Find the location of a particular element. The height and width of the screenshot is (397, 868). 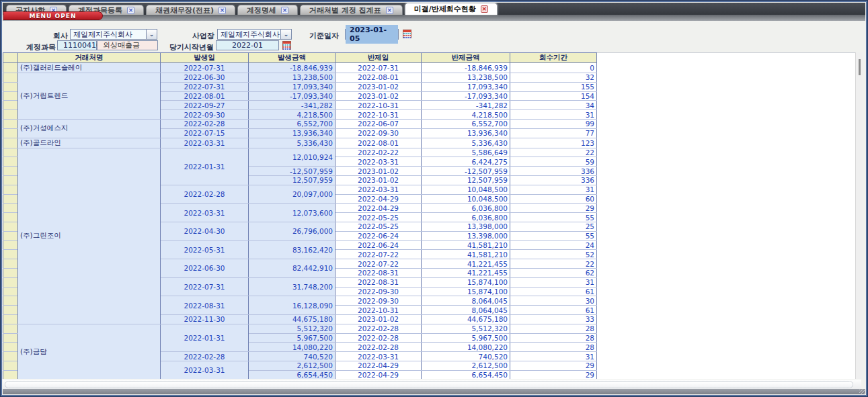

settlement-amount-cell: -17,093,340 is located at coordinates (466, 96).